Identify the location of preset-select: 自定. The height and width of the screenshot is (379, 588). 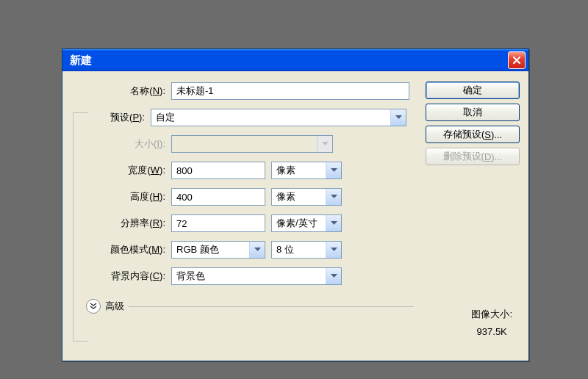
(279, 118).